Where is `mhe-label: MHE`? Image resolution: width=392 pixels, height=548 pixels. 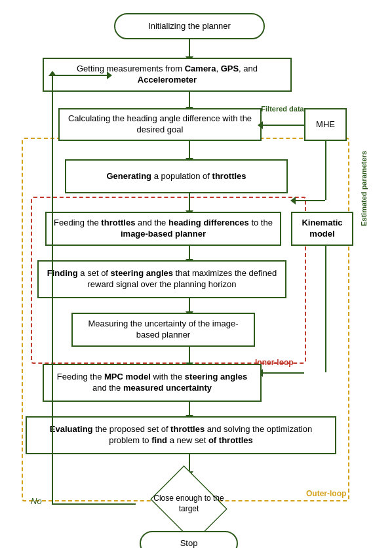
mhe-label: MHE is located at coordinates (325, 125).